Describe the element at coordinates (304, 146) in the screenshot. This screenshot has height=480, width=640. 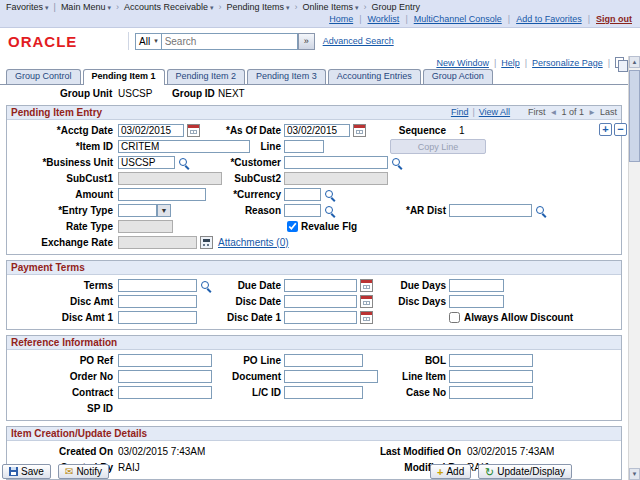
I see `line-input` at that location.